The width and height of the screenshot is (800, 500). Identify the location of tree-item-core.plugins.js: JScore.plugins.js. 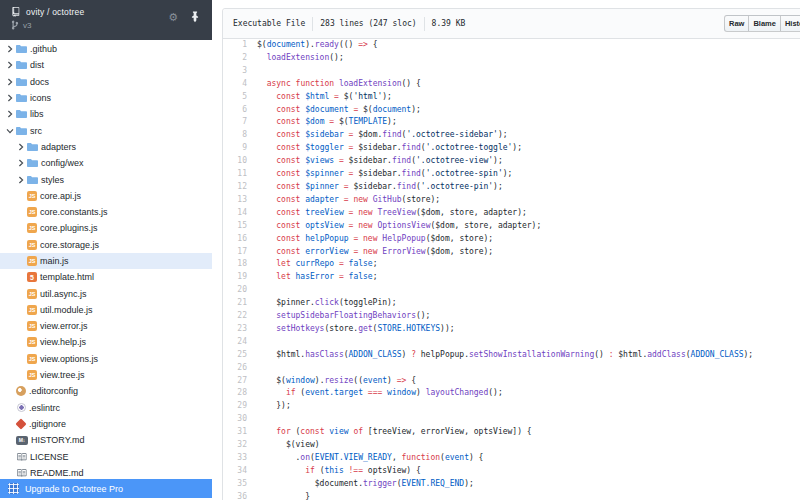
(106, 228).